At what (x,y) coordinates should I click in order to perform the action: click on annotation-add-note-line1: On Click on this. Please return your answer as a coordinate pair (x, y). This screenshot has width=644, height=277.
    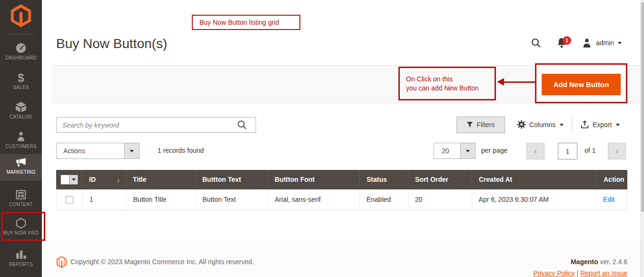
    Looking at the image, I should click on (450, 79).